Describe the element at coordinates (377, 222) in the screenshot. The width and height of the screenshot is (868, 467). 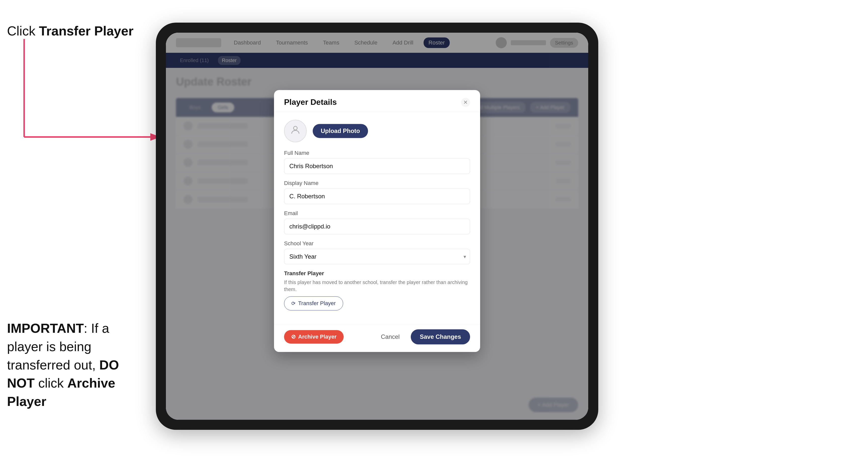
I see `email-group: Email` at that location.